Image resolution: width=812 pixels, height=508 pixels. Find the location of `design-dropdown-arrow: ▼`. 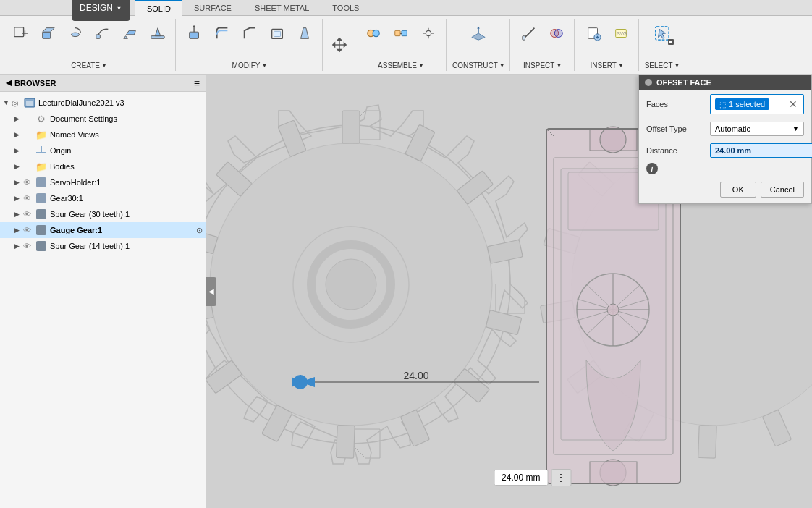

design-dropdown-arrow: ▼ is located at coordinates (119, 8).